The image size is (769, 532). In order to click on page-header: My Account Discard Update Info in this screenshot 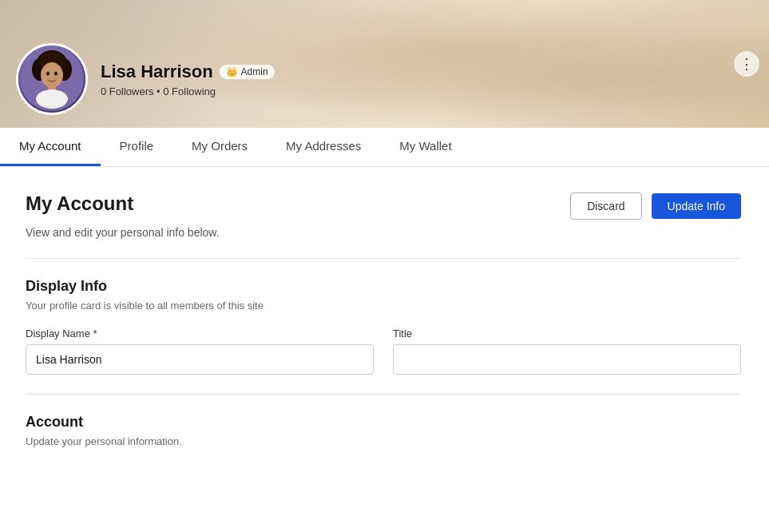, I will do `click(383, 206)`.